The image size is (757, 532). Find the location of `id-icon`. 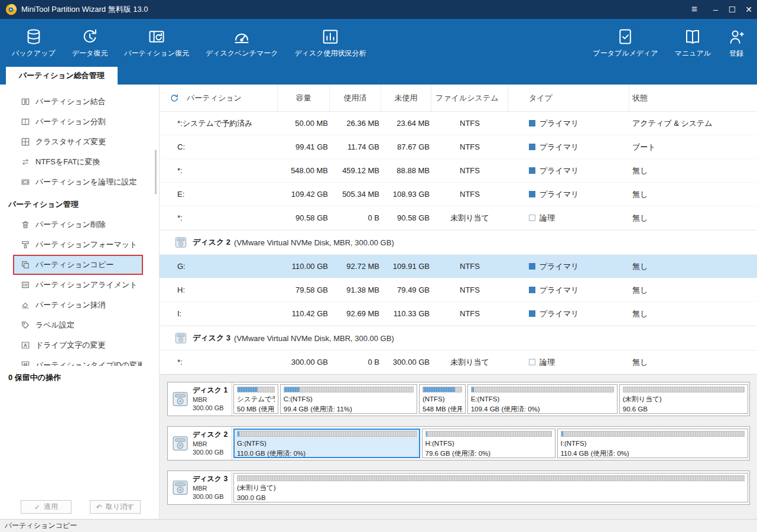

id-icon is located at coordinates (25, 363).